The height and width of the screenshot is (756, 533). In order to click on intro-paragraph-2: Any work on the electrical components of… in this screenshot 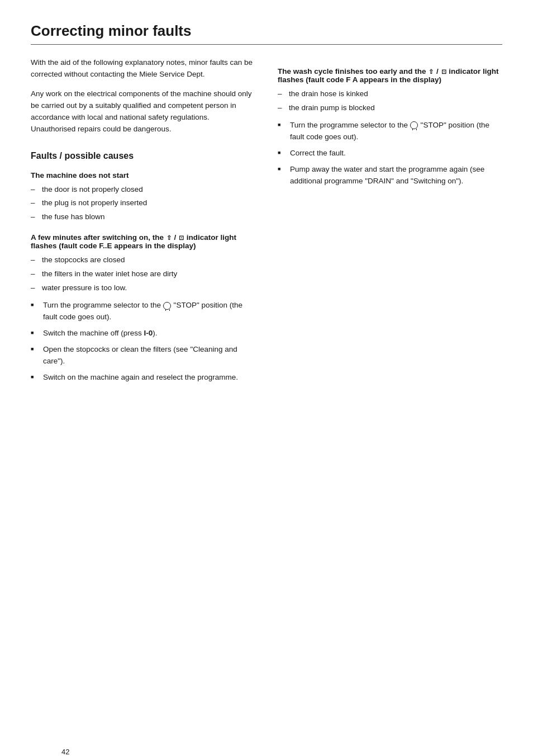, I will do `click(143, 112)`.